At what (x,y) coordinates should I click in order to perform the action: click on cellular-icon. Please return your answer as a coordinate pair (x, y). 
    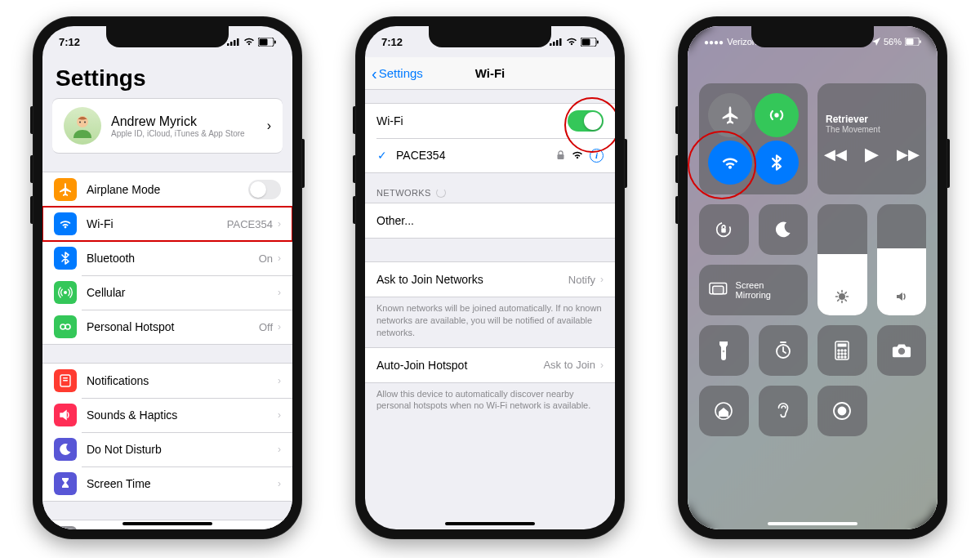
    Looking at the image, I should click on (777, 115).